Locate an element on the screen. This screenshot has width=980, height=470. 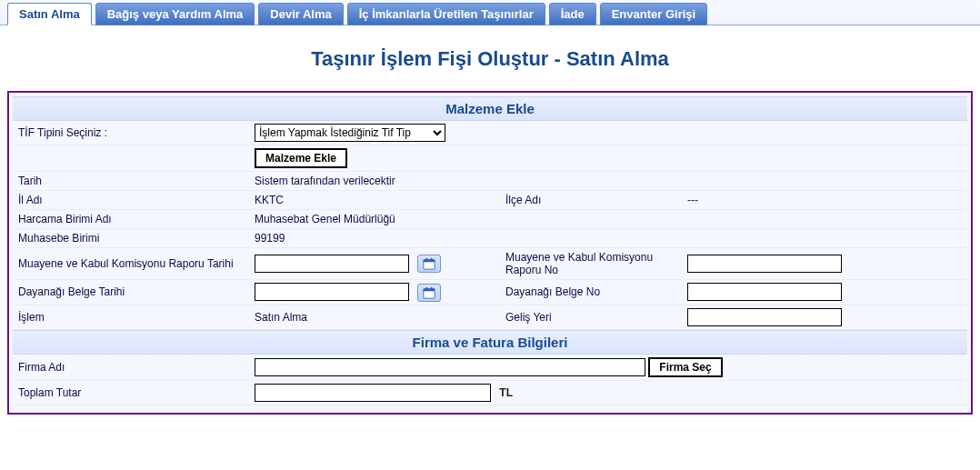
label-tarih: Tarih is located at coordinates (131, 182).